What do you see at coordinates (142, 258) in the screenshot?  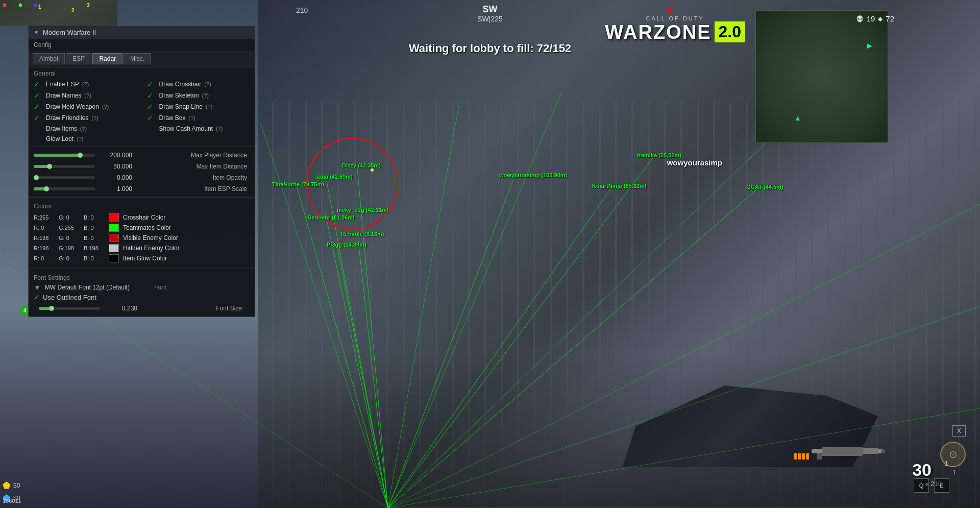 I see `color-row-item-glow: R: 0 G: 0 B: 0 Item Glow Color` at bounding box center [142, 258].